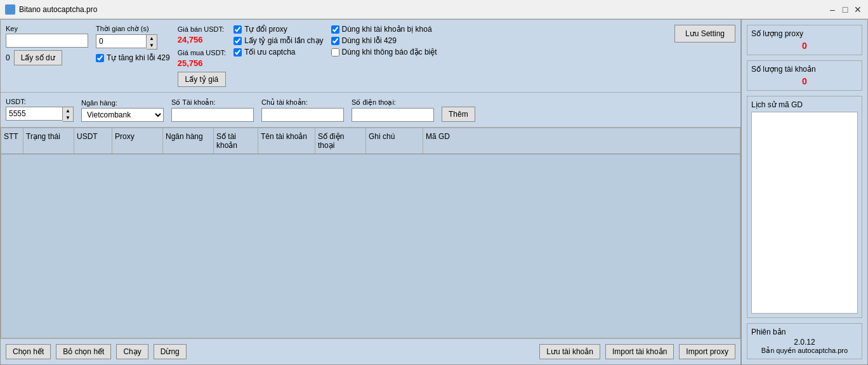  I want to click on bottom-bar-right: Lưu tài khoản Import tài khoản Import pr…, so click(637, 352).